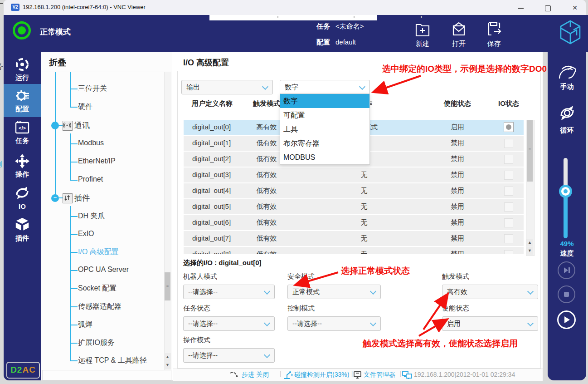 The image size is (588, 384). Describe the element at coordinates (354, 191) in the screenshot. I see `table-row: digital_out[4]低有效无禁用` at that location.